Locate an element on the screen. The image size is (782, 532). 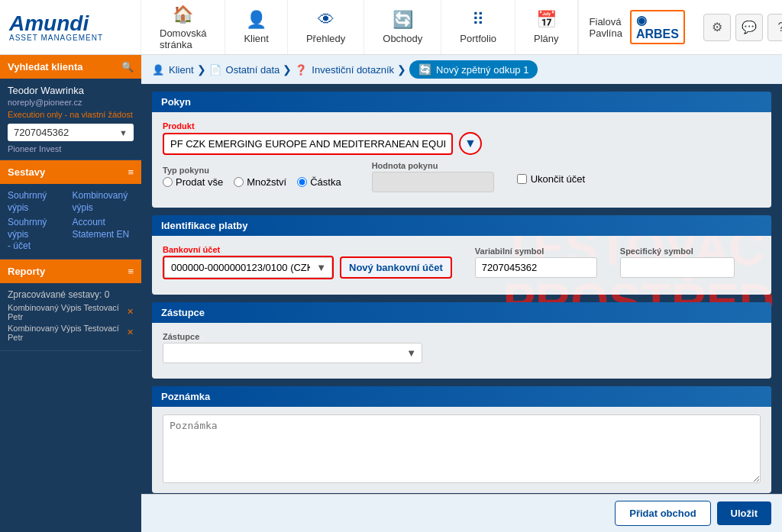
sidebar-reporty-section: Reporty ≡ Zpracovávané sestavy: 0 Kombin… is located at coordinates (70, 305).